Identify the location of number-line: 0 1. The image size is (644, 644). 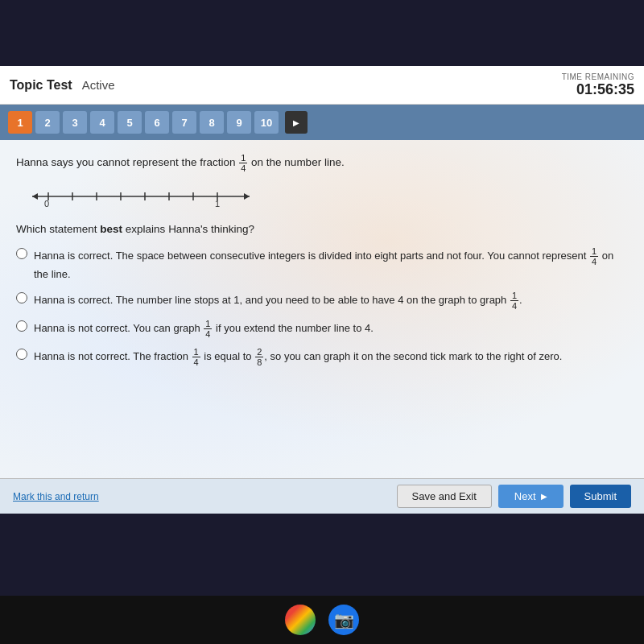
(145, 196).